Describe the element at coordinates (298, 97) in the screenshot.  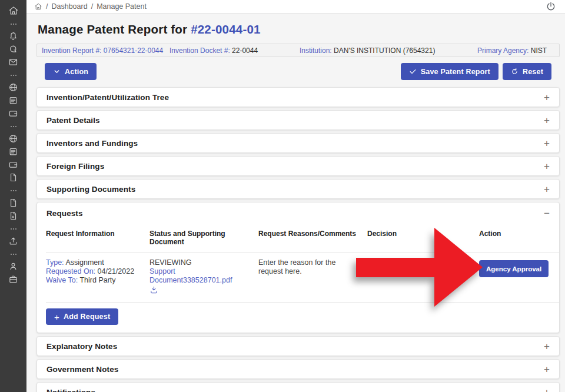
I see `accordion-header: Invention/Patent/Utilization Tree +` at that location.